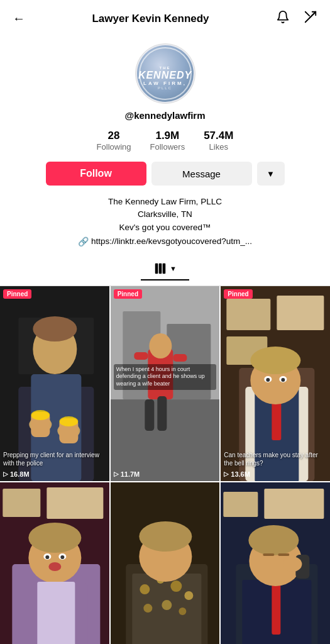 This screenshot has width=330, height=644. What do you see at coordinates (275, 384) in the screenshot?
I see `video-cell-3: Pinned Can teachers make you stay after …` at bounding box center [275, 384].